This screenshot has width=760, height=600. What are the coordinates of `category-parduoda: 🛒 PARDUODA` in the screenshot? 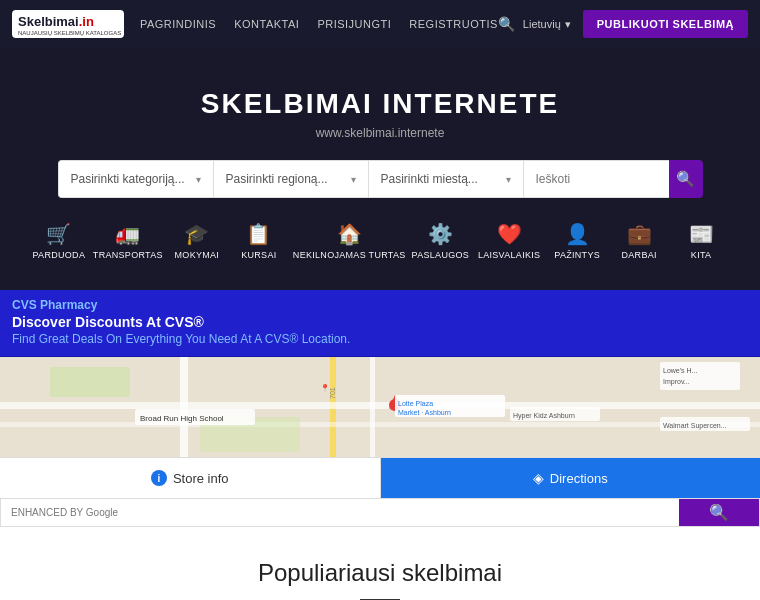 It's located at (59, 241).